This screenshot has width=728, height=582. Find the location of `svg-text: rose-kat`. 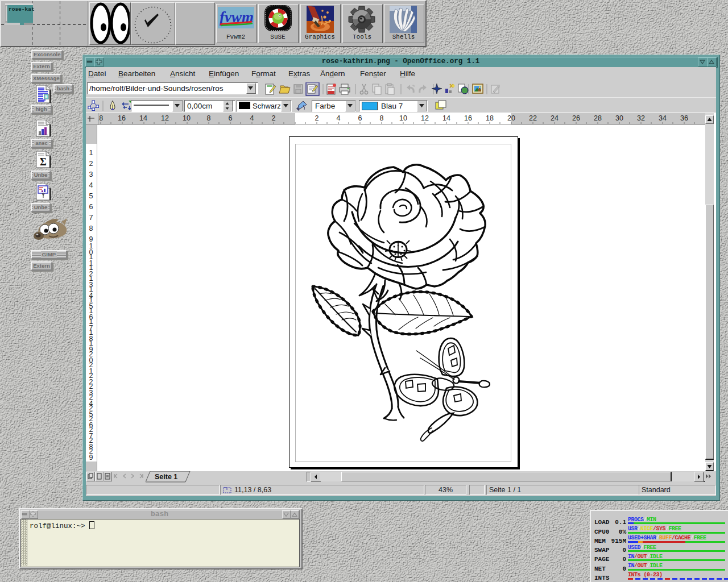

svg-text: rose-kat is located at coordinates (22, 9).